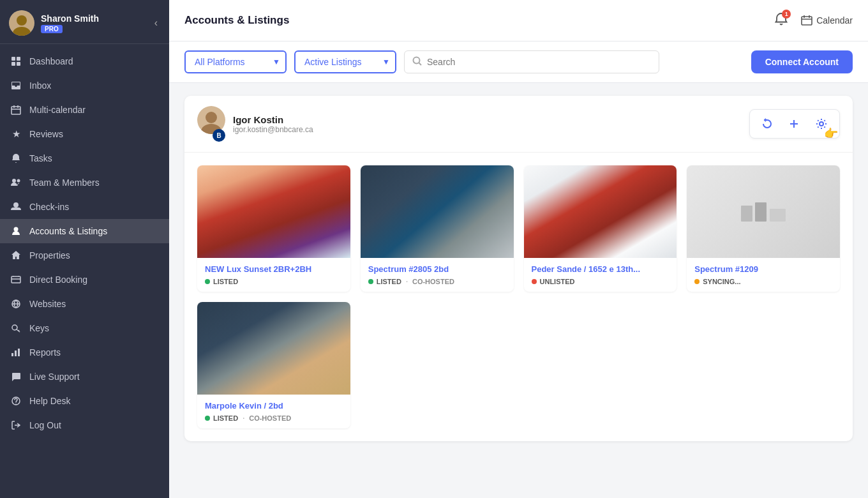  What do you see at coordinates (59, 280) in the screenshot?
I see `sidebar-item-label: Direct Booking` at bounding box center [59, 280].